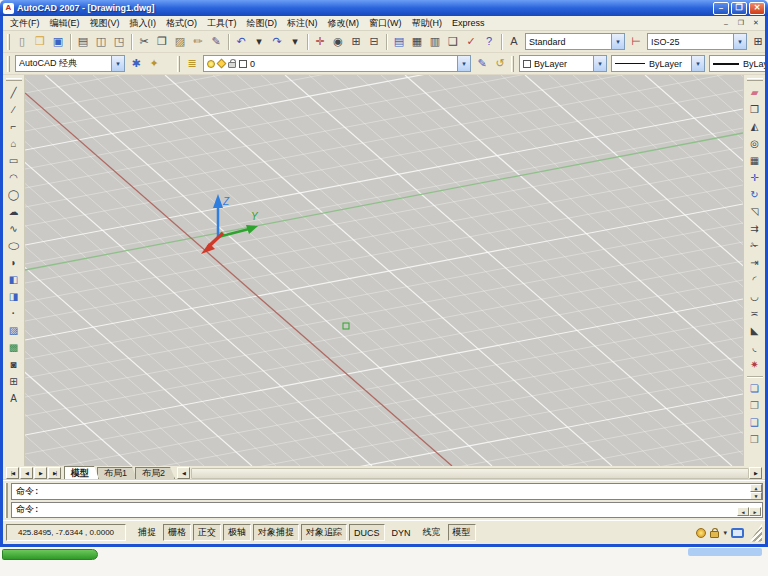  Describe the element at coordinates (756, 473) in the screenshot. I see `scroll-right-button: ▶` at that location.